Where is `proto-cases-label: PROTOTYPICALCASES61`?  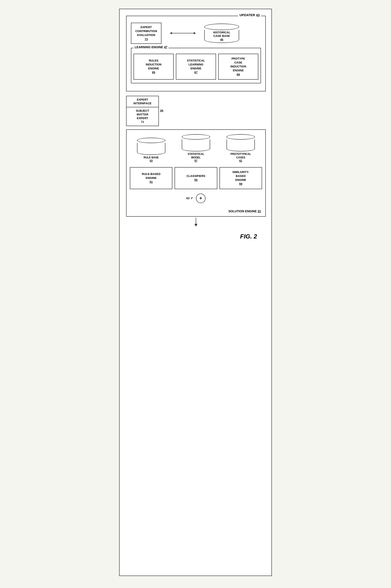
proto-cases-label: PROTOTYPICALCASES61 is located at coordinates (241, 158).